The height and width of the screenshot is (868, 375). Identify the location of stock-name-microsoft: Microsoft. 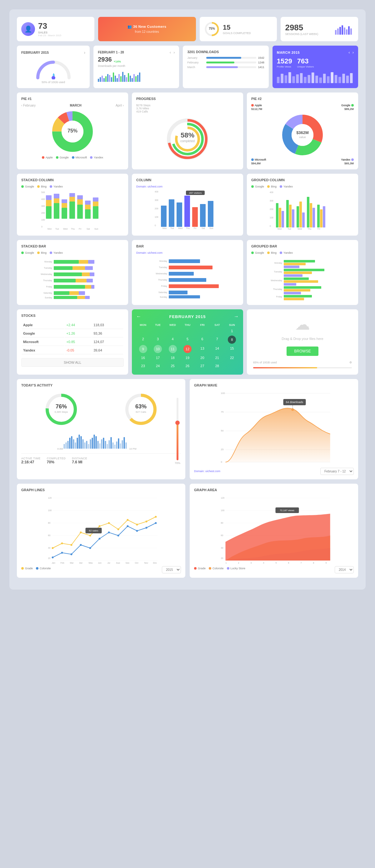
(43, 342).